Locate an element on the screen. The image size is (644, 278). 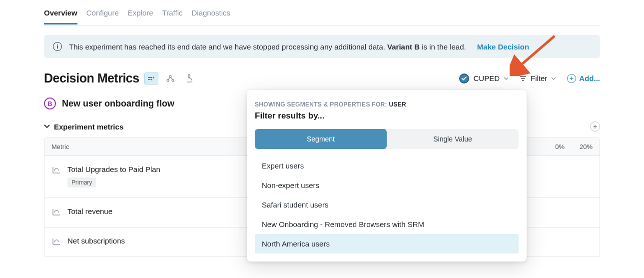
graph-view-icon is located at coordinates (170, 78).